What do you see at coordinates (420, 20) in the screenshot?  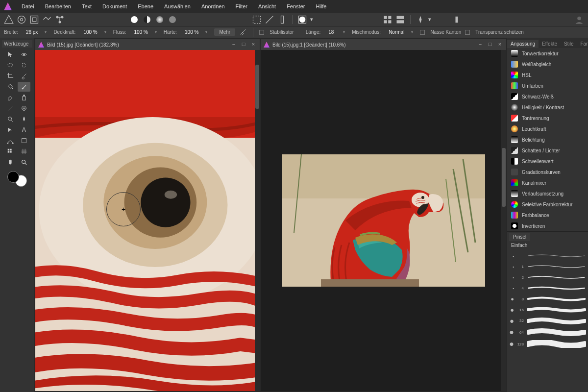 I see `assistant-icon` at bounding box center [420, 20].